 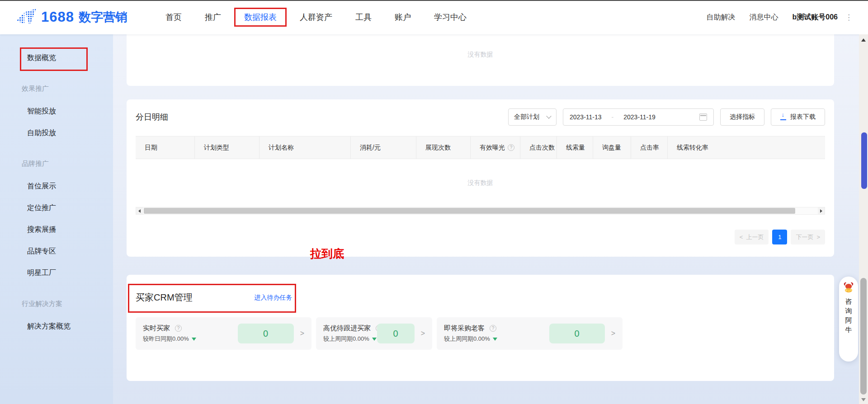 I want to click on table-header-row: 日期 计划类型 计划名称, so click(x=480, y=147).